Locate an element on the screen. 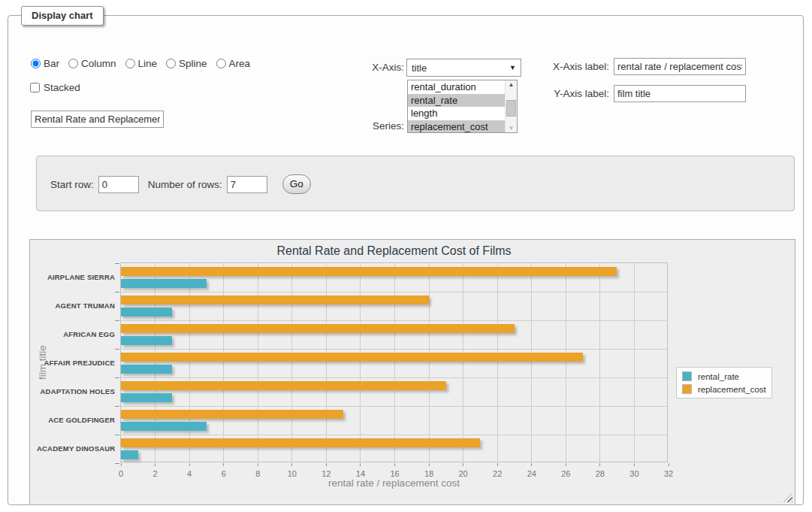 The height and width of the screenshot is (512, 812). chart-type-column: Column is located at coordinates (92, 63).